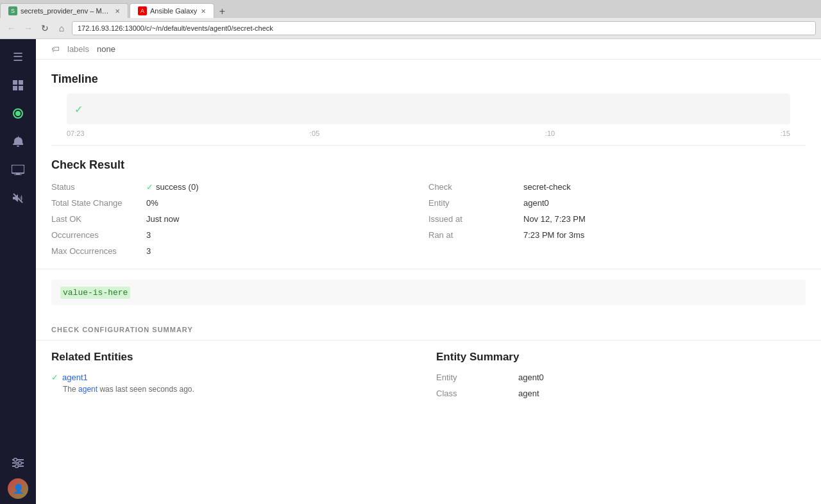  I want to click on tab-sensu-close: ✕, so click(117, 12).